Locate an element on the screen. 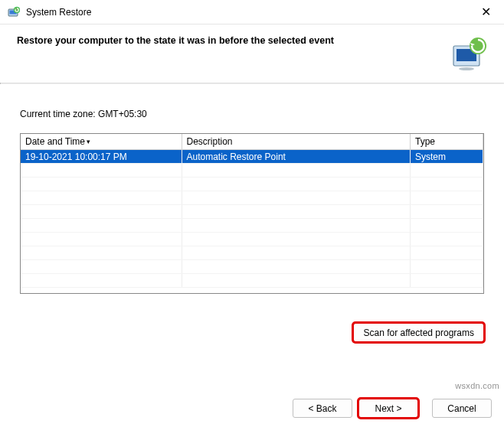 The image size is (504, 427). cell-type: System is located at coordinates (447, 157).